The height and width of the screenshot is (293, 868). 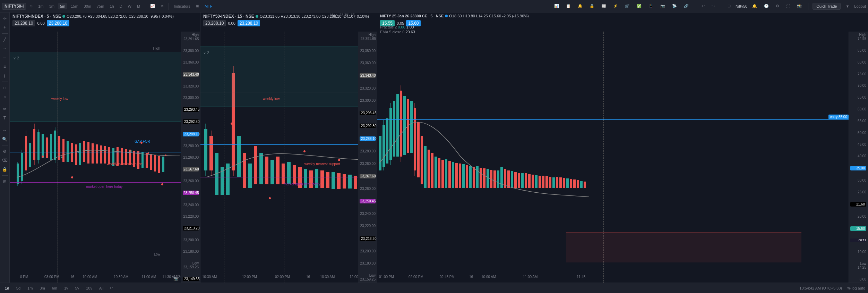 What do you see at coordinates (848, 6) in the screenshot?
I see `quick-trade-arrow: ▼` at bounding box center [848, 6].